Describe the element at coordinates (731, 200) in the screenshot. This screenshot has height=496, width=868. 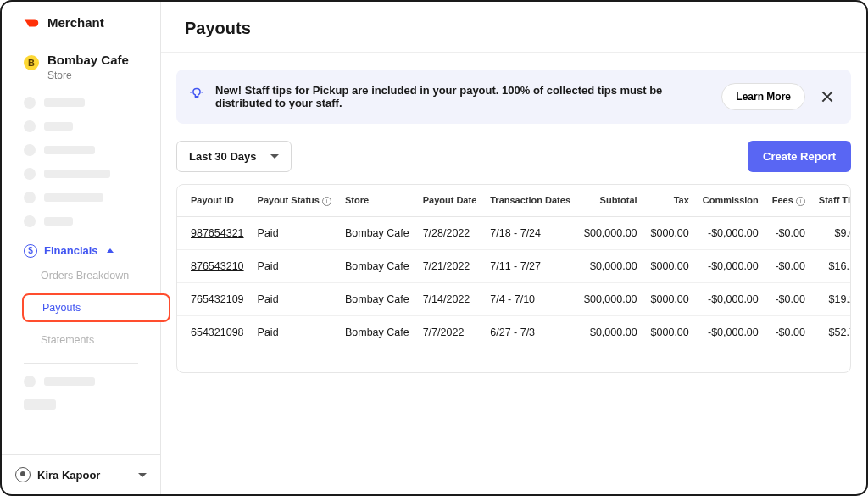
I see `col-commission: Commission` at that location.